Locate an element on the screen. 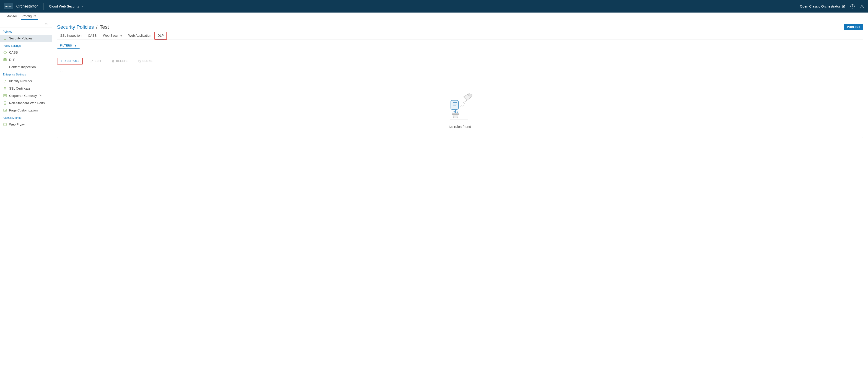 This screenshot has height=380, width=868. add-rule-button: ADD RULE is located at coordinates (70, 61).